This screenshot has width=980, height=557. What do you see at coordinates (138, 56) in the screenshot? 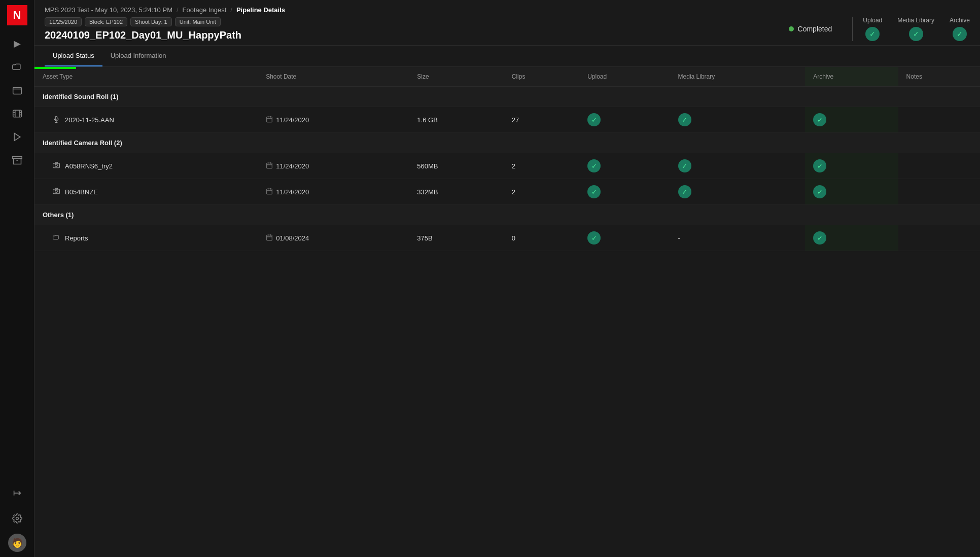
I see `tab-upload-information: Upload Information` at bounding box center [138, 56].